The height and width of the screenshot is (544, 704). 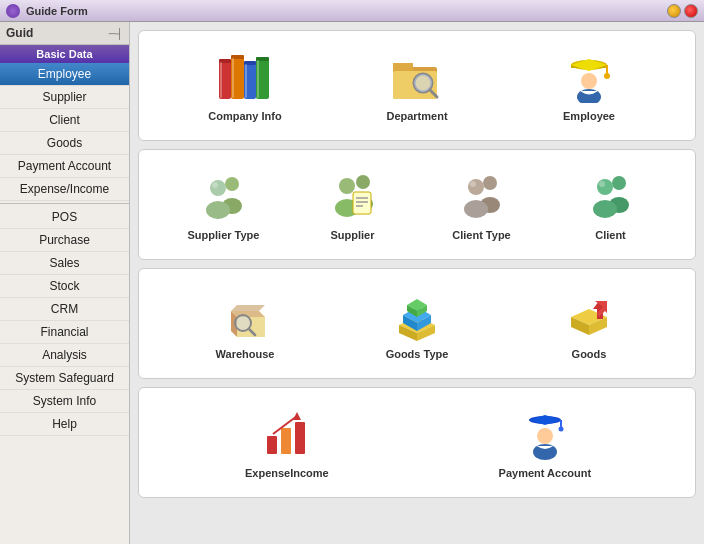 I want to click on goods-label: Goods, so click(x=590, y=354).